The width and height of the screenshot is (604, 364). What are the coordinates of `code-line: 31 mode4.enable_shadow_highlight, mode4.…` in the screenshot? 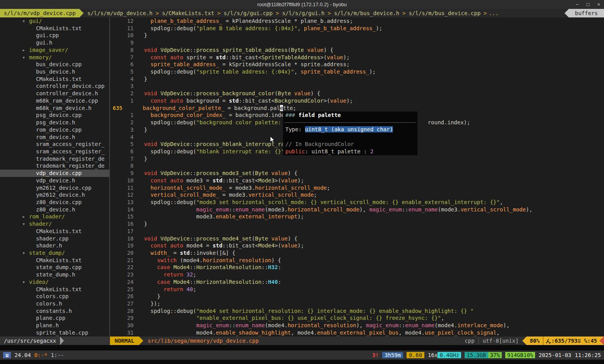 It's located at (357, 333).